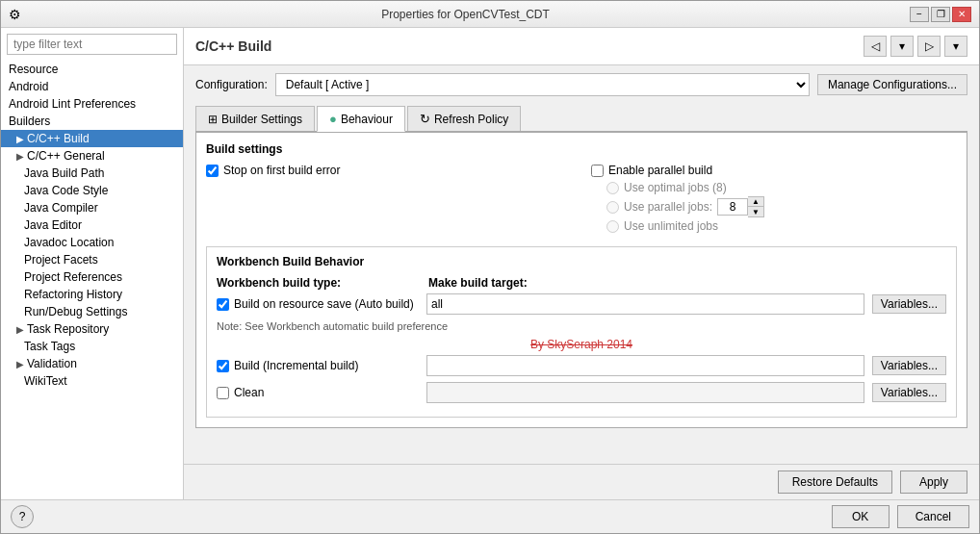 This screenshot has width=980, height=534. Describe the element at coordinates (962, 14) in the screenshot. I see `close-button: ✕` at that location.